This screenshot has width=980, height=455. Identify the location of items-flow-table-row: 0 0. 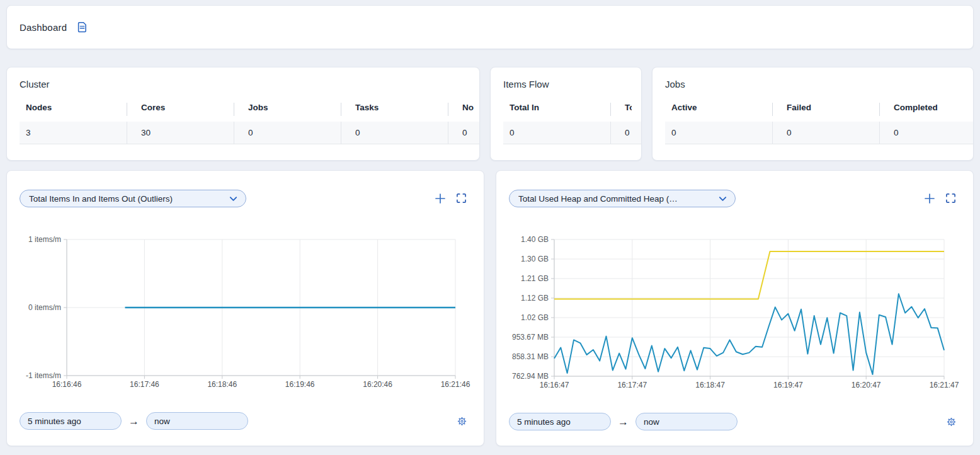
(572, 133).